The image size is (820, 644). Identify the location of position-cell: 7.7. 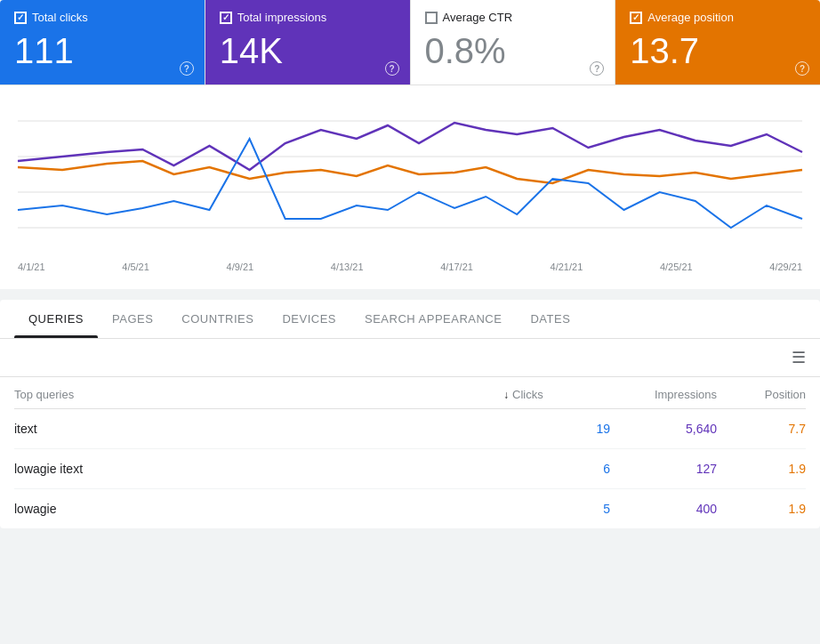
(761, 429).